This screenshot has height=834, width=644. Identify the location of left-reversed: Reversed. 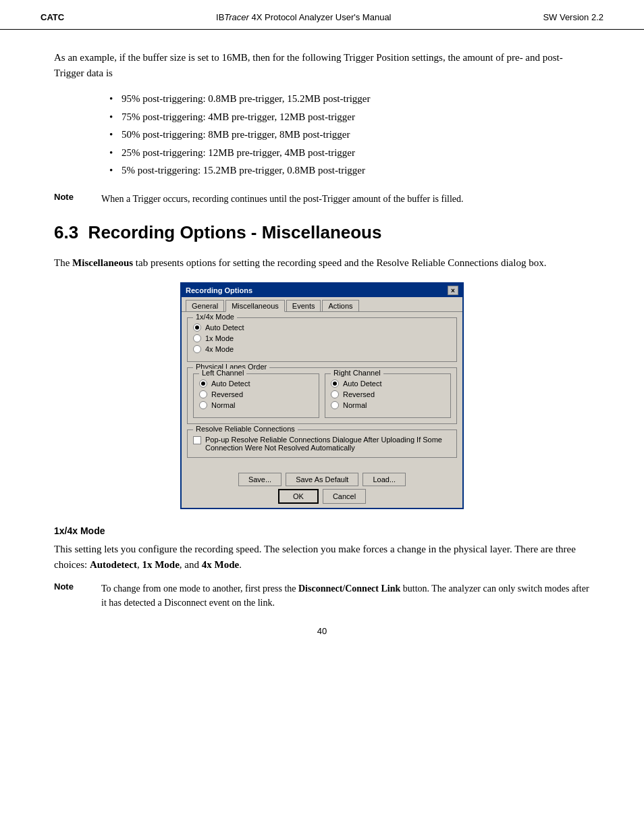
(257, 394).